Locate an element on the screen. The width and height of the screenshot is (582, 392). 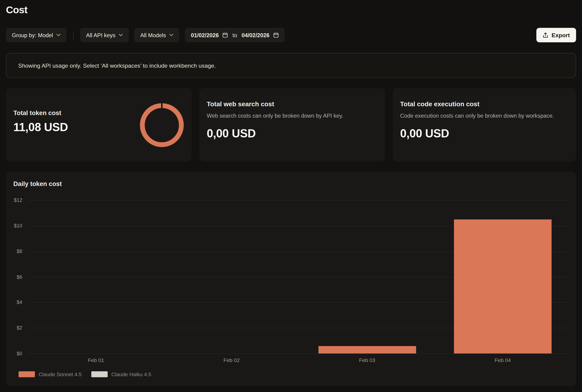
export-icon is located at coordinates (546, 35).